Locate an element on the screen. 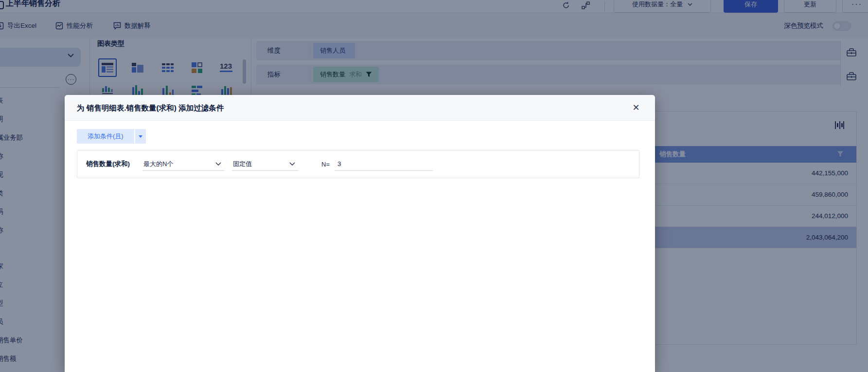 This screenshot has height=372, width=868. operator-select: 最大的N个 is located at coordinates (183, 165).